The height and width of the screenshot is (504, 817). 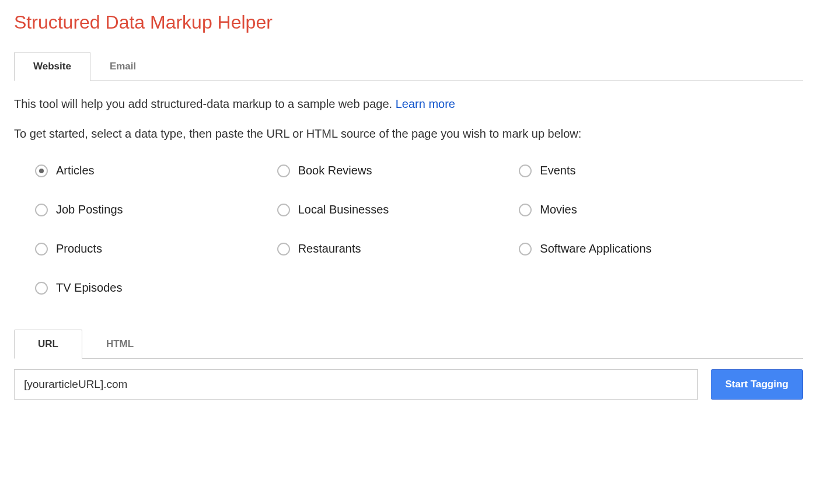 I want to click on radio-label: Software Applications, so click(x=595, y=249).